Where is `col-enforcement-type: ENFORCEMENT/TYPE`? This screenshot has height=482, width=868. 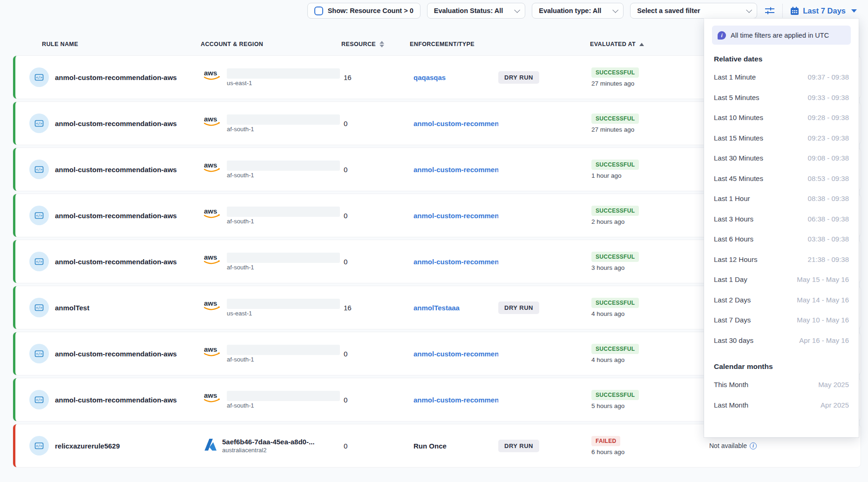 col-enforcement-type: ENFORCEMENT/TYPE is located at coordinates (442, 44).